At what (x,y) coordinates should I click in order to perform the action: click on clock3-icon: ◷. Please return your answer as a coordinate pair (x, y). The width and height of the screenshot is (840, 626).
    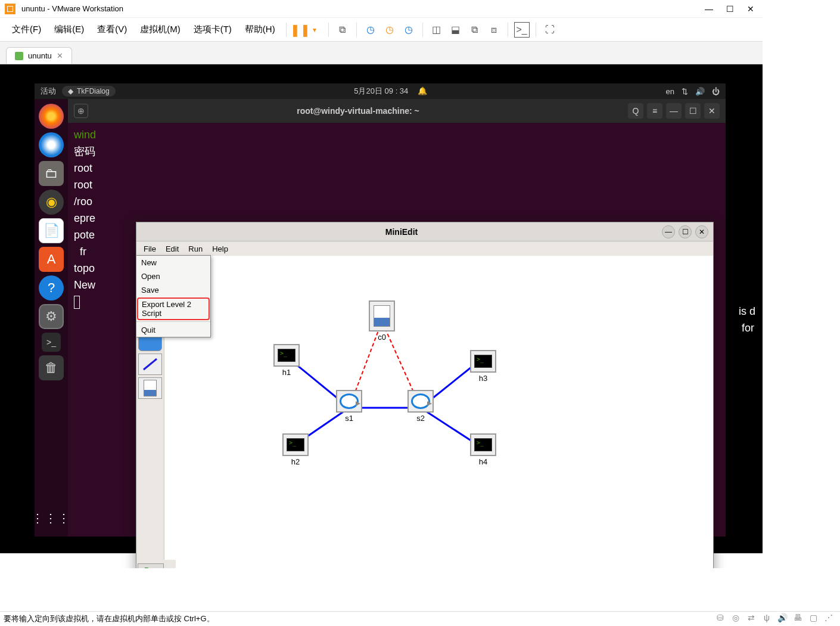
    Looking at the image, I should click on (409, 30).